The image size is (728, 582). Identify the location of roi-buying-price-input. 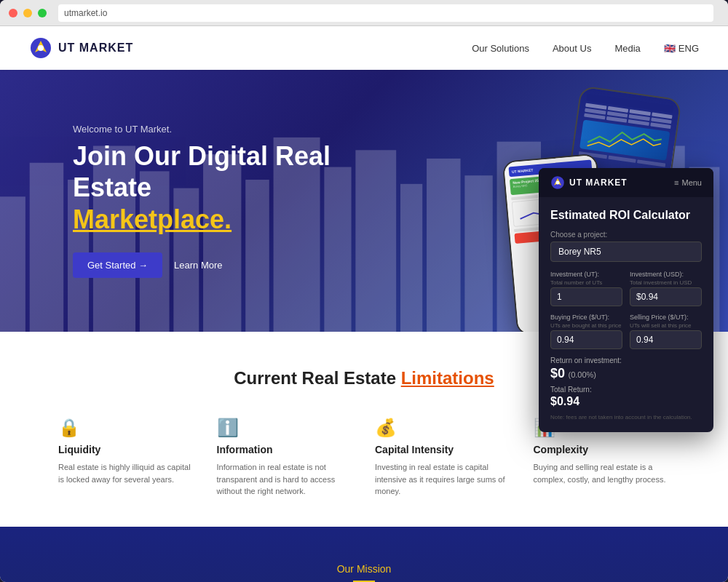
(587, 340).